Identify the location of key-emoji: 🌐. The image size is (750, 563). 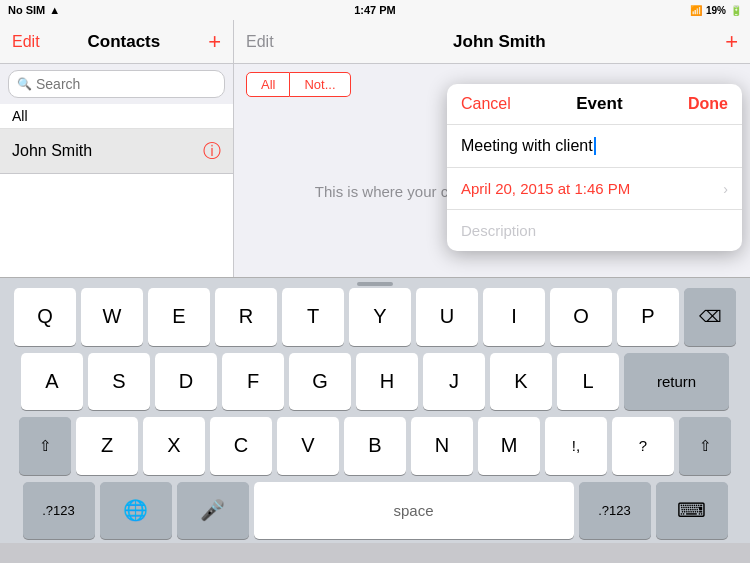
(136, 511).